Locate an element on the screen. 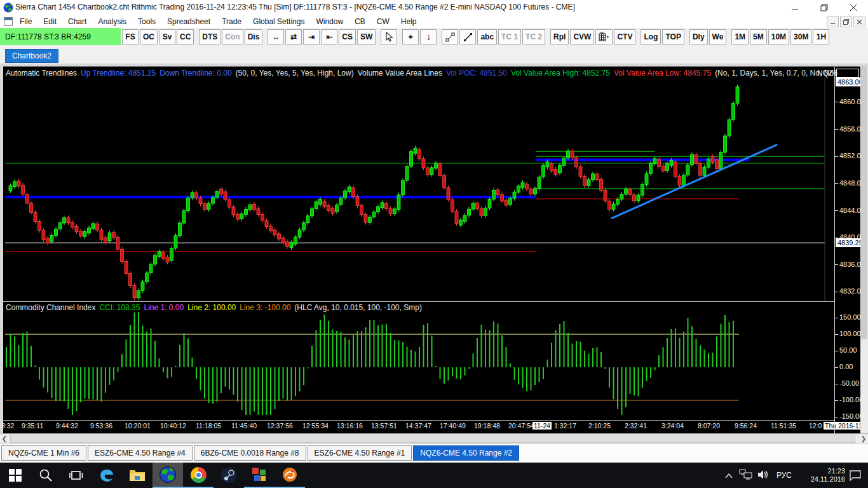 This screenshot has height=488, width=868. action-center-icon is located at coordinates (855, 477).